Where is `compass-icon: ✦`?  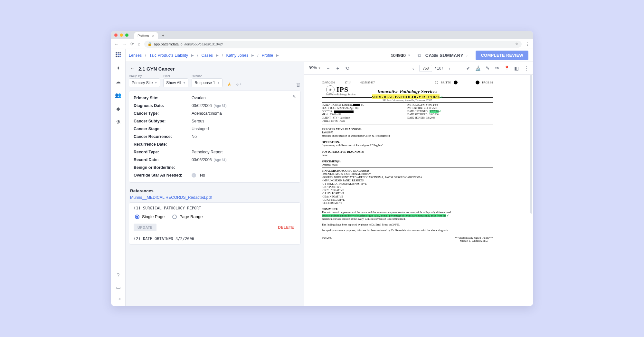 compass-icon: ✦ is located at coordinates (118, 68).